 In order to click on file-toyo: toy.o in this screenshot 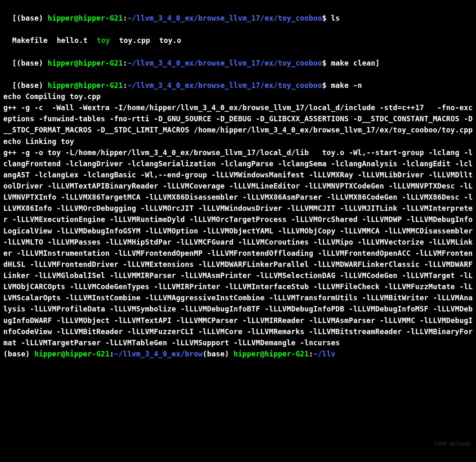, I will do `click(170, 40)`.